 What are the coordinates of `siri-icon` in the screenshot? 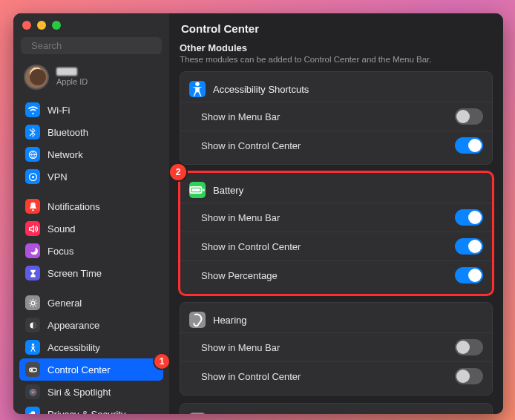 It's located at (33, 392).